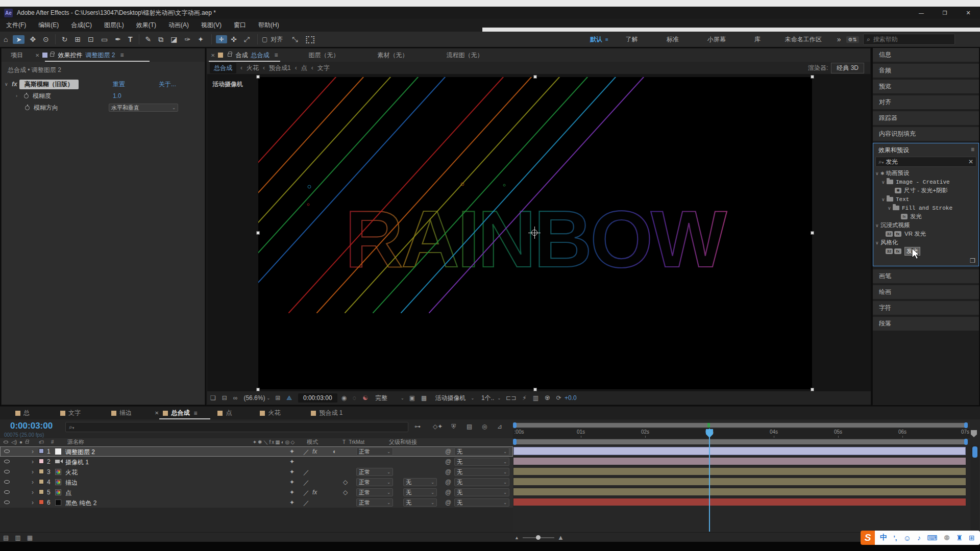 The width and height of the screenshot is (980, 551). Describe the element at coordinates (536, 398) in the screenshot. I see `timeline-button-icon: ▥` at that location.